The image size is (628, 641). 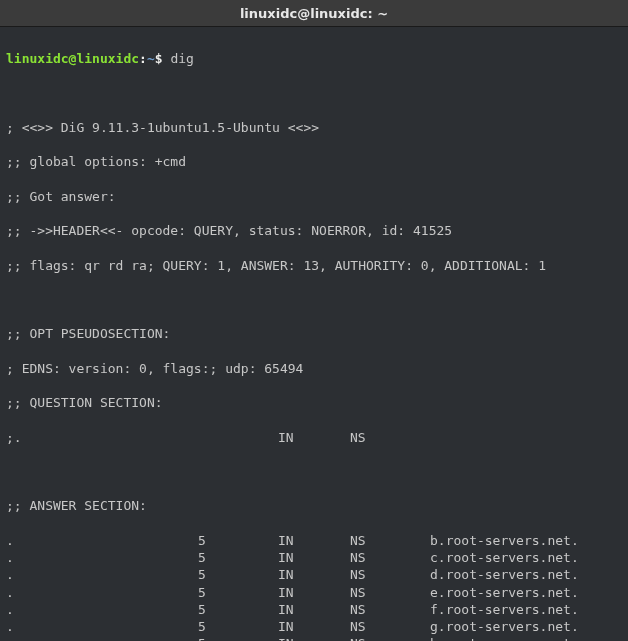 I want to click on answer-value: d.root-servers.net., so click(x=526, y=574).